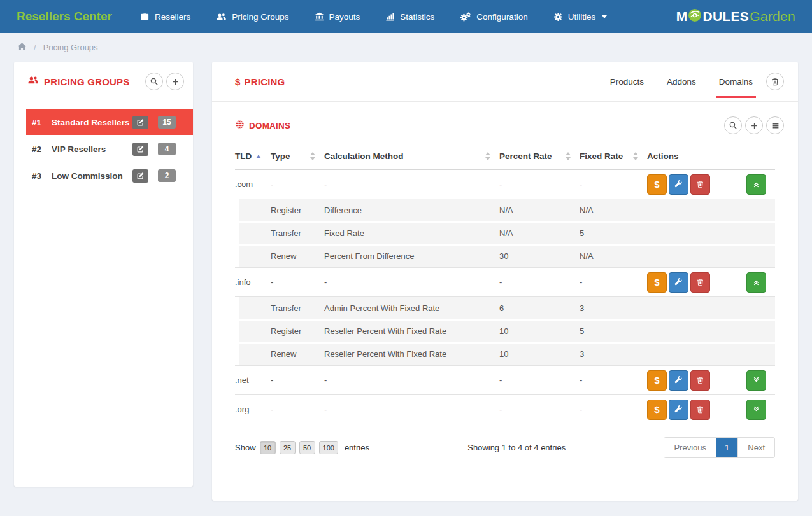  Describe the element at coordinates (411, 158) in the screenshot. I see `column-header-calculation-method: Calculation Method` at that location.